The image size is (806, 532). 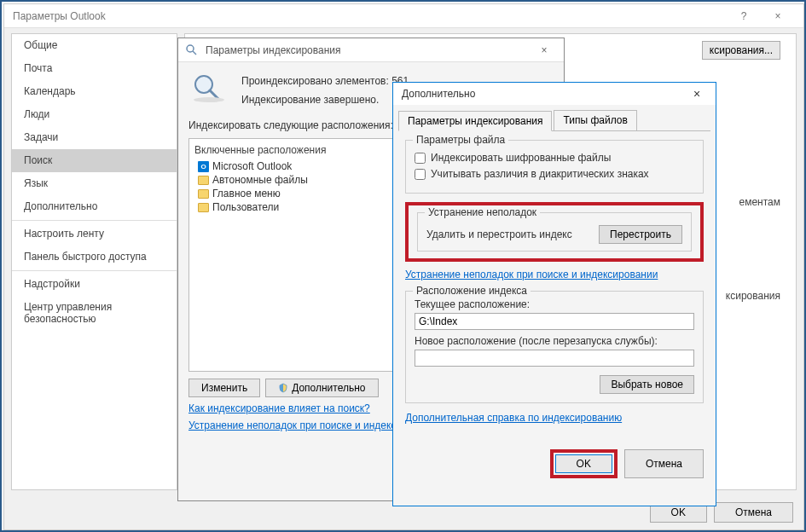 I want to click on current-location-input, so click(x=554, y=321).